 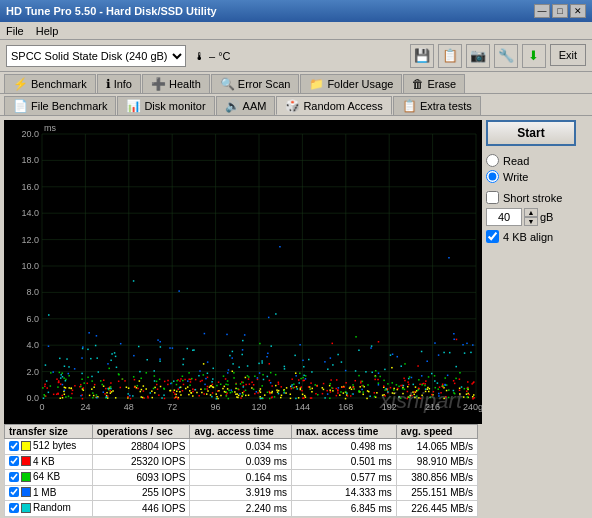 What do you see at coordinates (241, 470) in the screenshot?
I see `results-table-container: transfer sizeoperations / secavg. access…` at bounding box center [241, 470].